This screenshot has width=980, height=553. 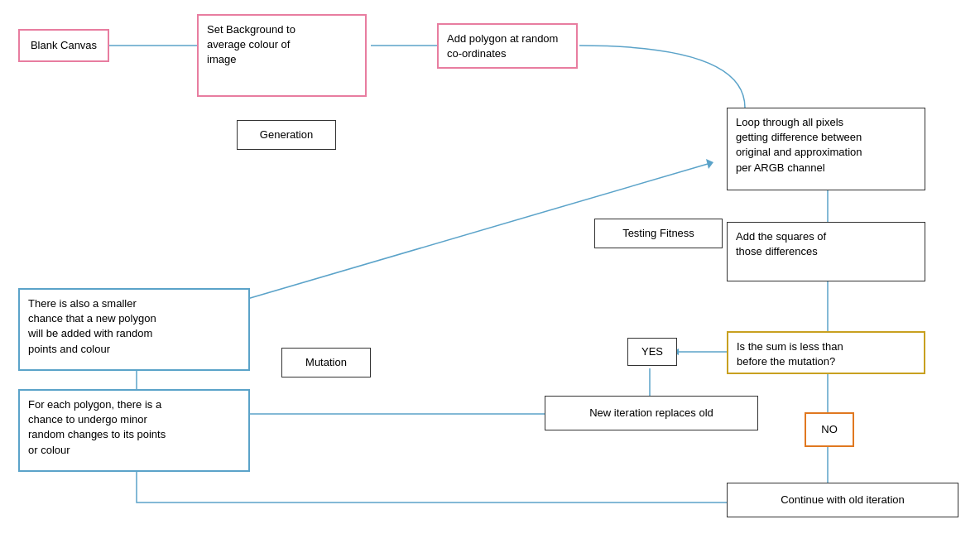 What do you see at coordinates (651, 413) in the screenshot?
I see `new-iteration-box: New iteration replaces old` at bounding box center [651, 413].